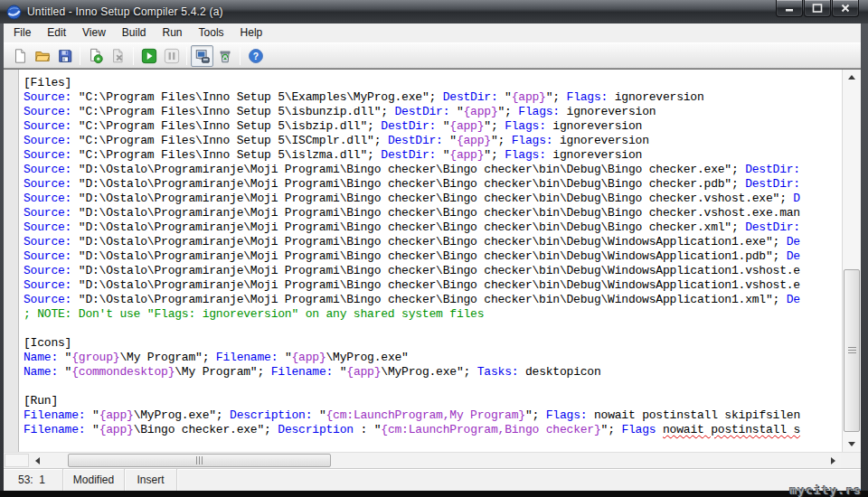  I want to click on code-line: Name: "{group}\My Program"; Filename: "{…, so click(432, 358).